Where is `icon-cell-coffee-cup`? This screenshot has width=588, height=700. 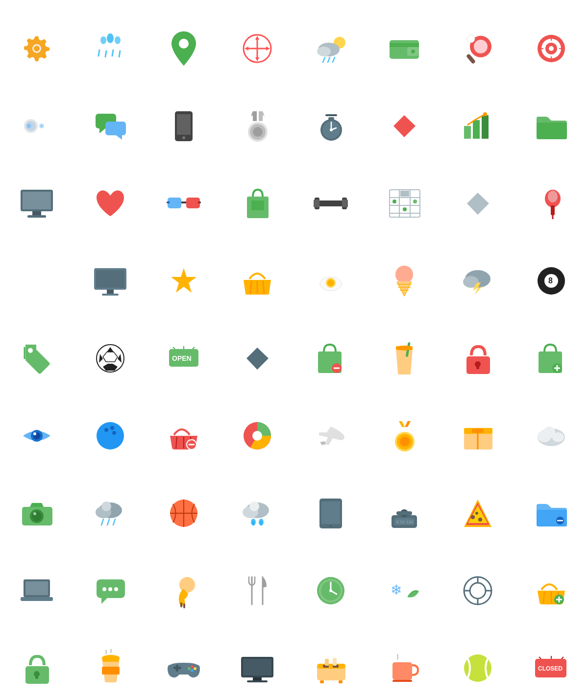 icon-cell-coffee-cup is located at coordinates (110, 665).